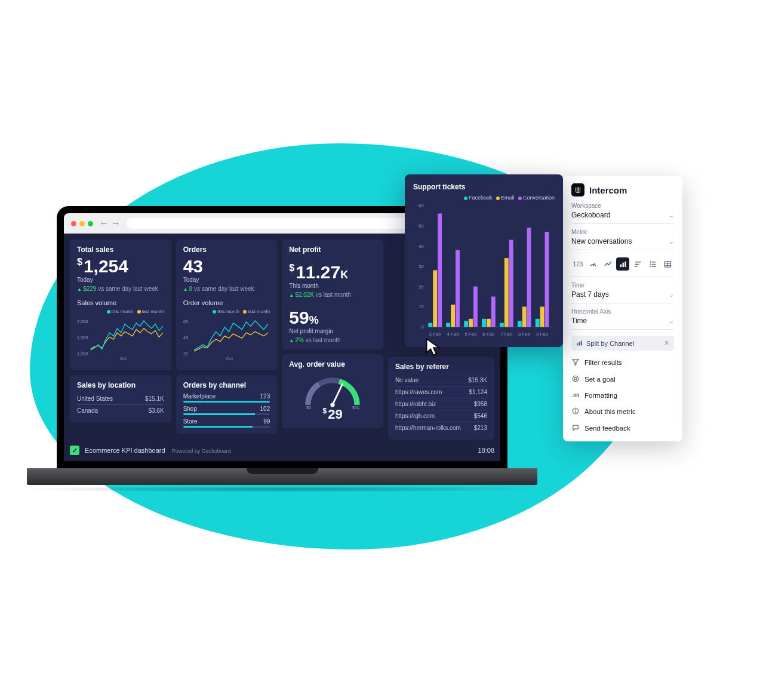  Describe the element at coordinates (623, 216) in the screenshot. I see `workspace-select: Geckoboard⌄` at that location.